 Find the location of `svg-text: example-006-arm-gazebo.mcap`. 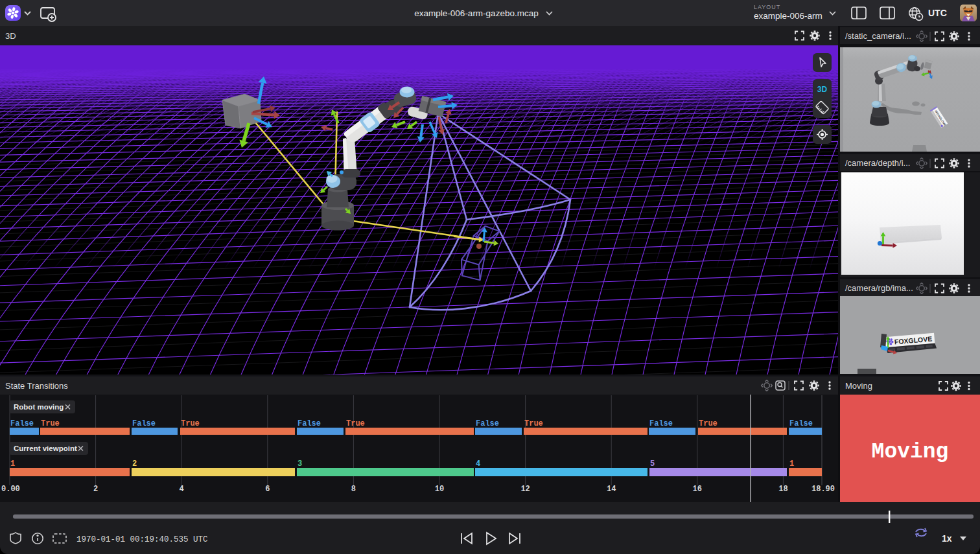

svg-text: example-006-arm-gazebo.mcap is located at coordinates (476, 13).